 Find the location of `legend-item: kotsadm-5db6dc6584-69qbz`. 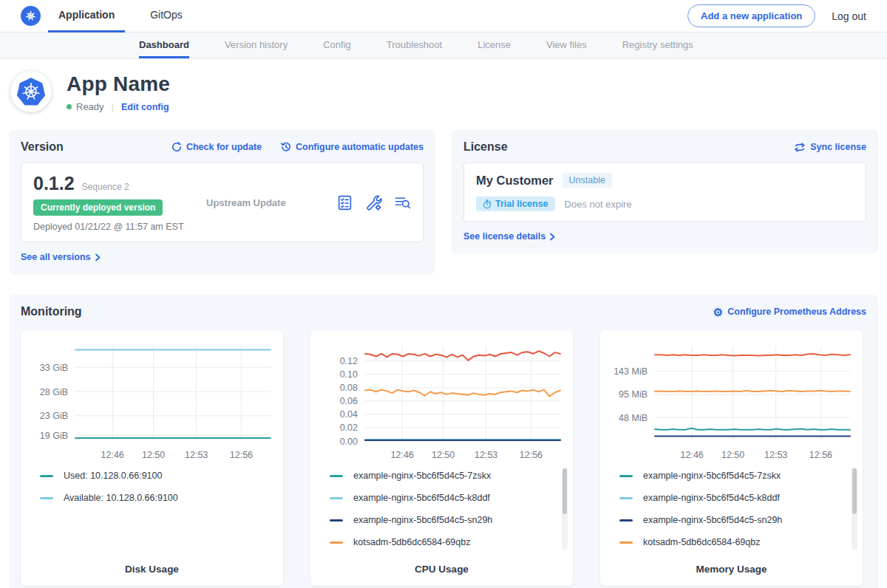

legend-item: kotsadm-5db6dc6584-69qbz is located at coordinates (442, 542).